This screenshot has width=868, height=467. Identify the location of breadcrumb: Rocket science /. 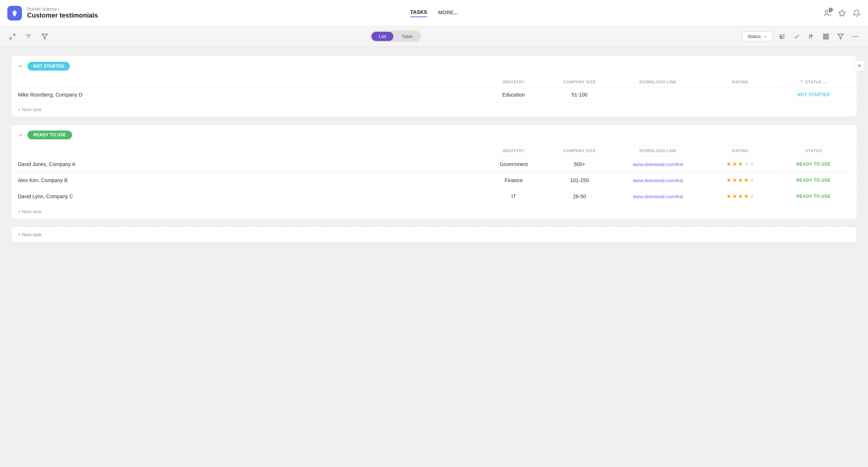
(63, 9).